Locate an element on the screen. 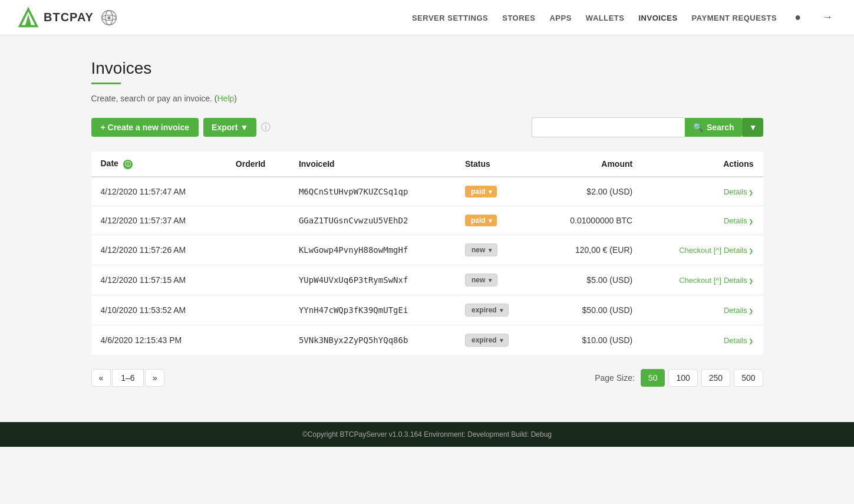 Image resolution: width=854 pixels, height=504 pixels. navbar: BTCPAY SERVER SETTINGS STORES APPS WALLE… is located at coordinates (427, 18).